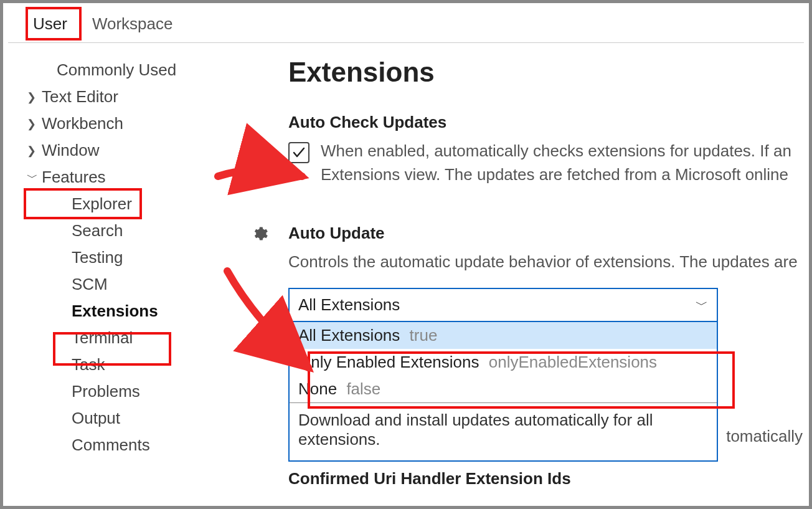 This screenshot has width=812, height=509. Describe the element at coordinates (299, 153) in the screenshot. I see `checkbox-auto-check-updates` at that location.